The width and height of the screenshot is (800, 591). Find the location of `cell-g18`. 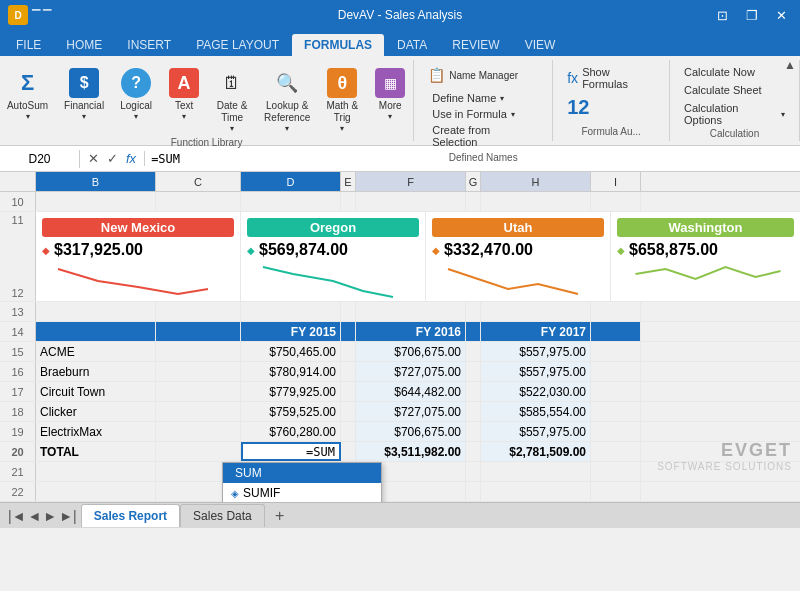

cell-g18 is located at coordinates (474, 412).